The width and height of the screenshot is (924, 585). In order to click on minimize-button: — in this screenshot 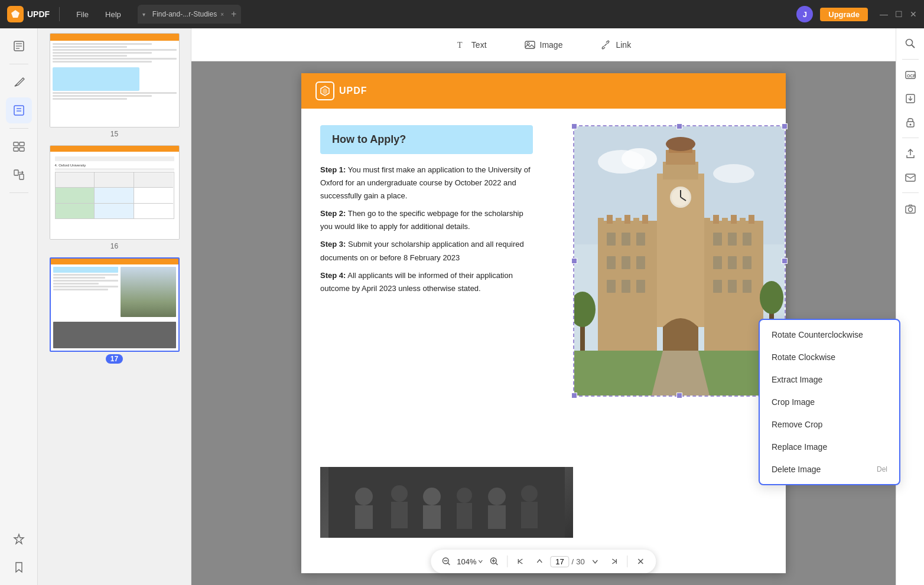, I will do `click(884, 14)`.